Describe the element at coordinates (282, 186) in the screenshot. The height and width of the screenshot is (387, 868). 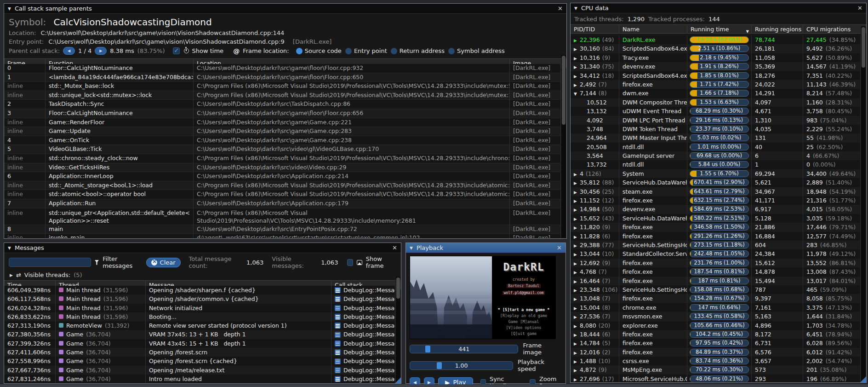
I see `callstack-table-row: inline std::_Atomic_storage<bool,1>::loa…` at that location.